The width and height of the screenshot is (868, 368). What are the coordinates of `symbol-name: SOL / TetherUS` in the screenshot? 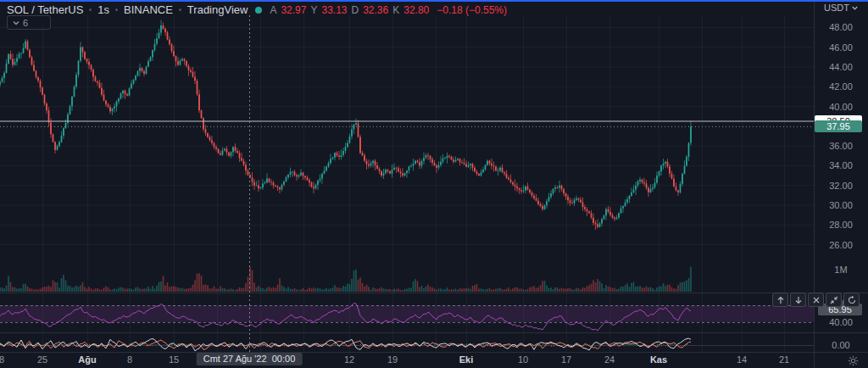 It's located at (45, 10).